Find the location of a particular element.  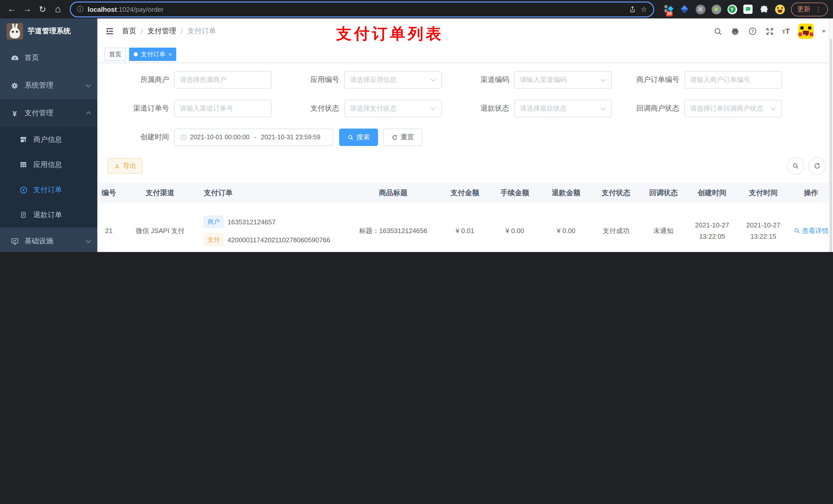

reset-button-label: 重置 is located at coordinates (407, 137).